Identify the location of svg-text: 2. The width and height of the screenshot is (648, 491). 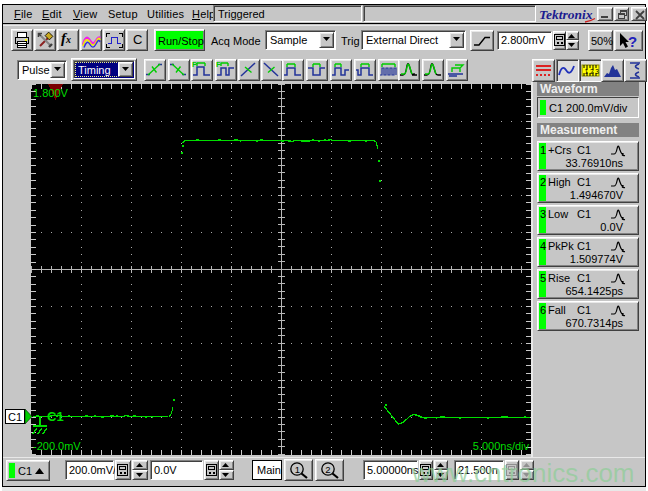
(328, 470).